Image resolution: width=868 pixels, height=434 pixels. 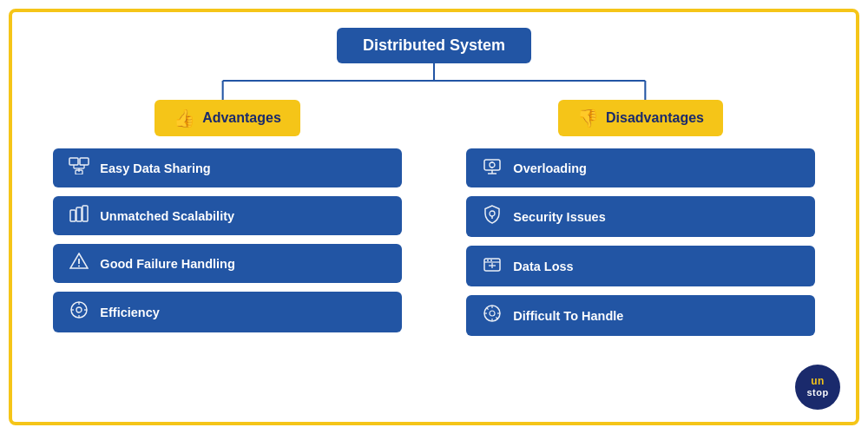 I want to click on disadvantages-label: Disadvantages, so click(x=654, y=118).